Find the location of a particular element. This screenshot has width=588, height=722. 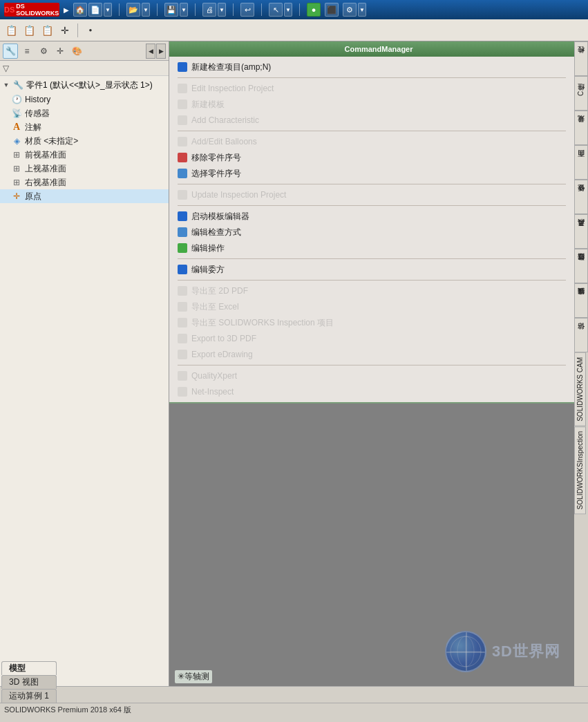

cm-item-edit-inspection-method: 编辑检查方式 is located at coordinates (372, 232).